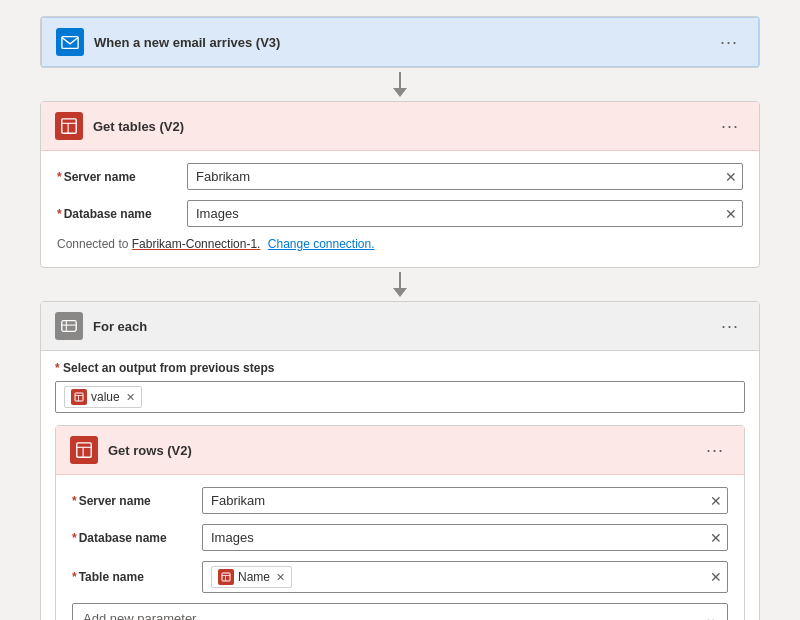 This screenshot has height=620, width=800. I want to click on name-token-icon, so click(226, 577).